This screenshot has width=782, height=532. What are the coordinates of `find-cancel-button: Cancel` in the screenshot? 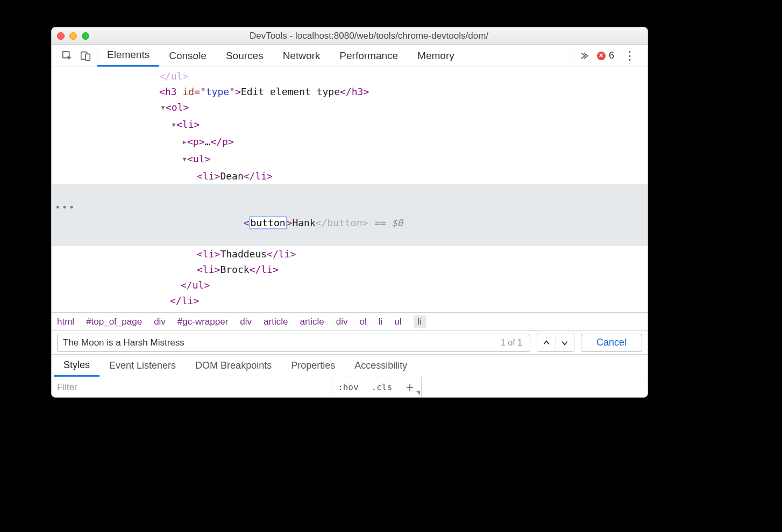 It's located at (612, 343).